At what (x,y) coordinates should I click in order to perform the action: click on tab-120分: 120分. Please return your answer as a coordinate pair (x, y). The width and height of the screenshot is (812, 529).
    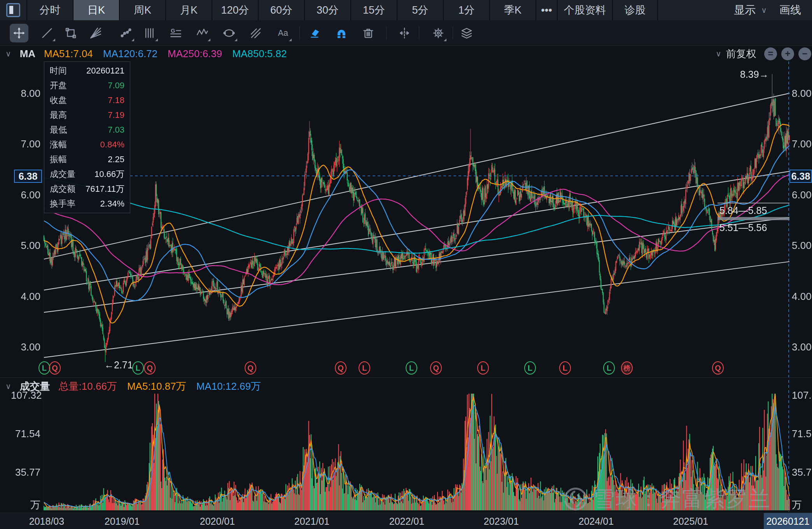
    Looking at the image, I should click on (236, 10).